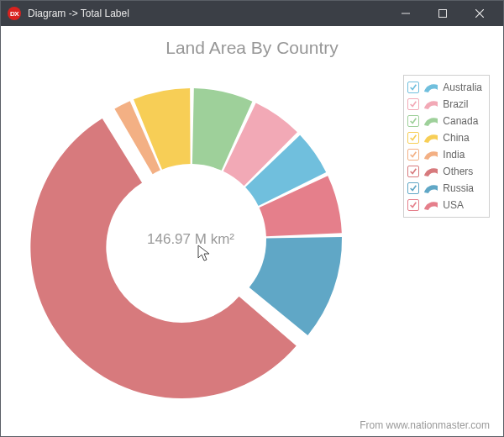 Image resolution: width=504 pixels, height=437 pixels. What do you see at coordinates (445, 121) in the screenshot?
I see `legend-item-canada: Canada` at bounding box center [445, 121].